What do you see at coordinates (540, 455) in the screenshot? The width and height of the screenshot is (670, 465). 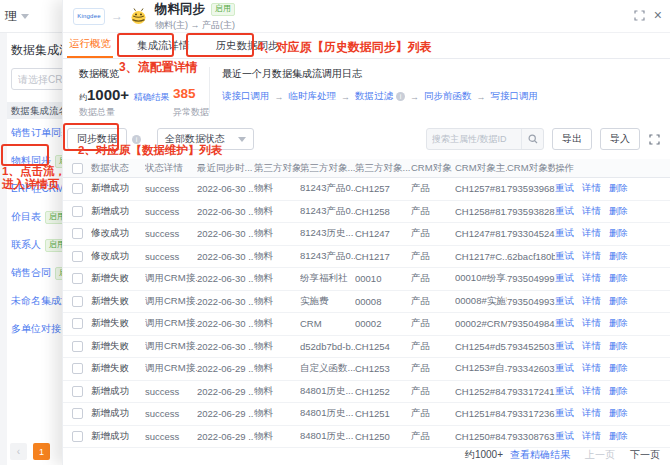 I see `view-exact-result-link: 查看精确结果` at bounding box center [540, 455].